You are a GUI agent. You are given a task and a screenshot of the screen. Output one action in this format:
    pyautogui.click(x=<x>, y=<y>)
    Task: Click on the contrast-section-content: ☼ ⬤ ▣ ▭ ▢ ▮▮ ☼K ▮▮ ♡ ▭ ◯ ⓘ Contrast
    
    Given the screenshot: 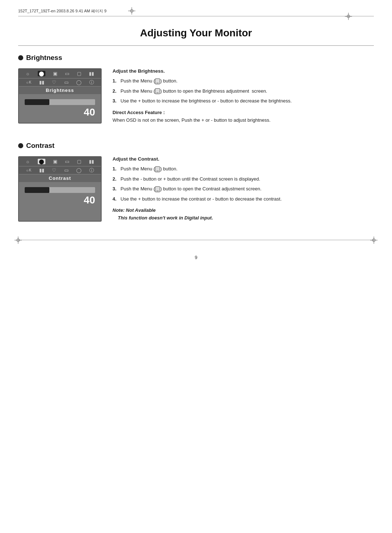 What is the action you would take?
    pyautogui.click(x=196, y=189)
    